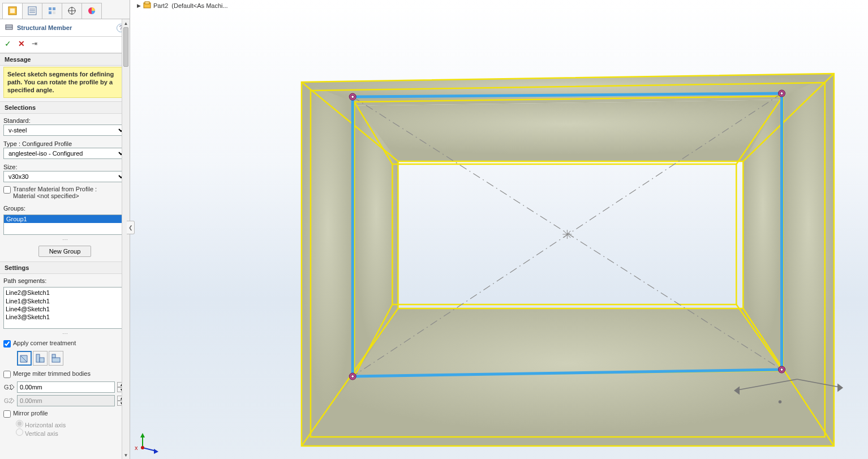 This screenshot has width=868, height=459. What do you see at coordinates (44, 343) in the screenshot?
I see `apply-corner-label: Apply corner treatment` at bounding box center [44, 343].